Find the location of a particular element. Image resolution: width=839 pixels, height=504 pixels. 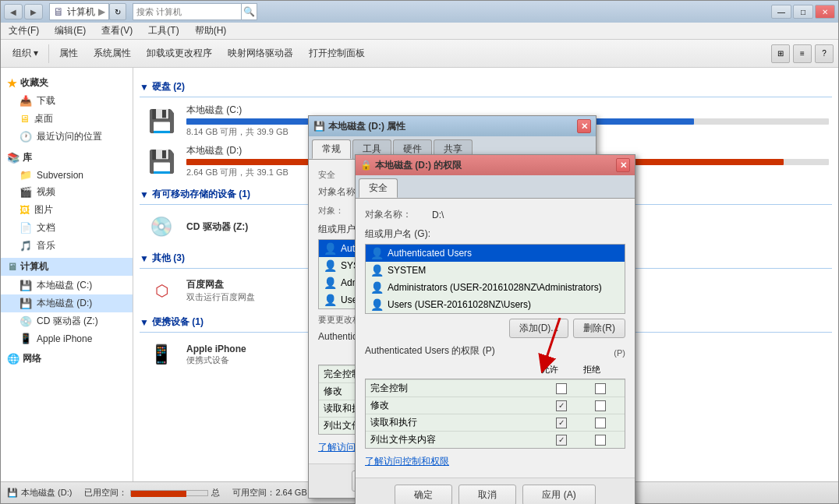

toolbar-right: ⊞ ≡ ? is located at coordinates (802, 54).